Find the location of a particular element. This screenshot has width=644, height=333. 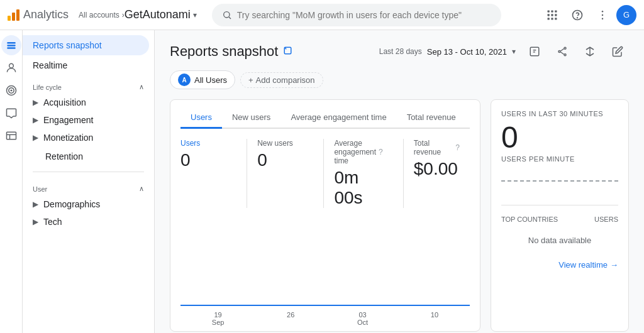

chip-label: All Users is located at coordinates (211, 80).